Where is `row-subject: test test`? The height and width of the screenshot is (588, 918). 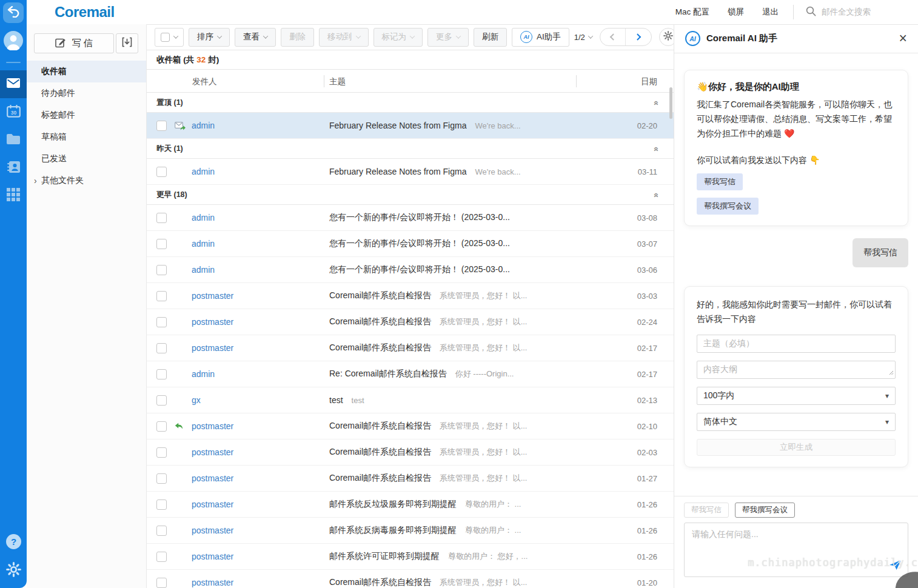 row-subject: test test is located at coordinates (474, 400).